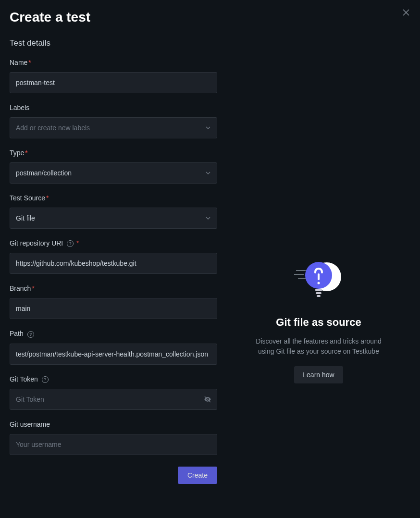  I want to click on labels-group: Labels Add or create new labels, so click(113, 121).